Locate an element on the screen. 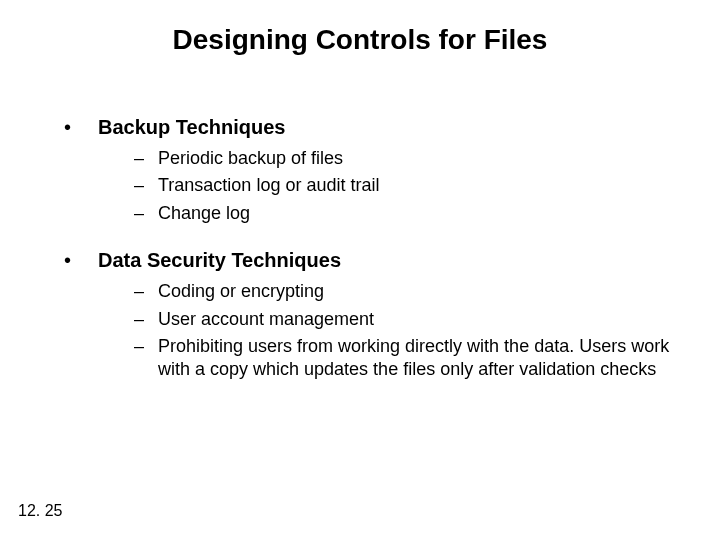 The height and width of the screenshot is (540, 720). list-item-label: Backup Techniques is located at coordinates (192, 128).